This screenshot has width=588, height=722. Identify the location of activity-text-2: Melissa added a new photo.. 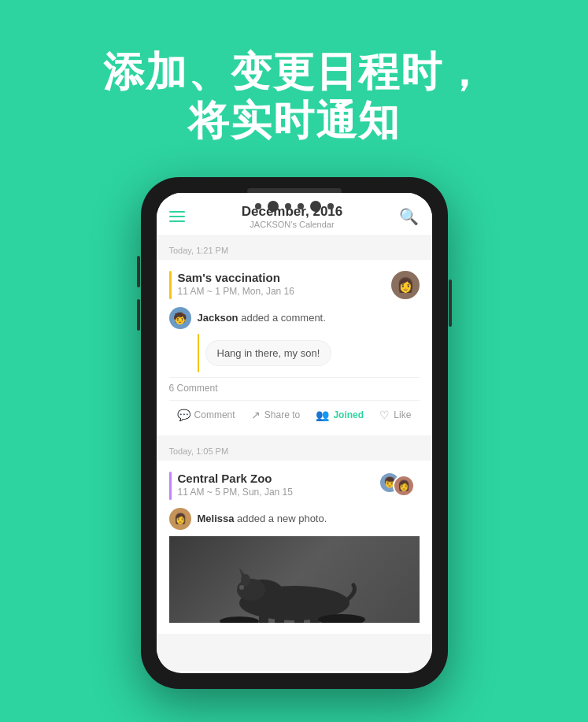
(263, 518).